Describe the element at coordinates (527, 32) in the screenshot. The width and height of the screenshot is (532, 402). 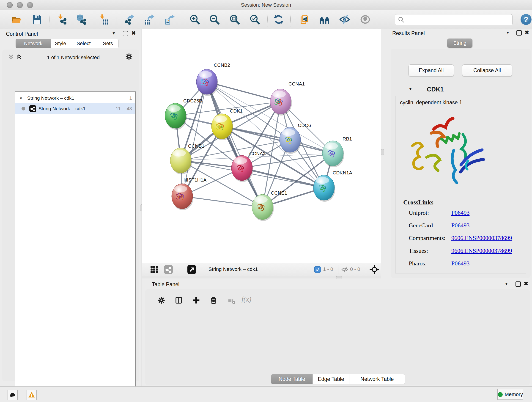
I see `results-panel-close-icon: ✖` at that location.